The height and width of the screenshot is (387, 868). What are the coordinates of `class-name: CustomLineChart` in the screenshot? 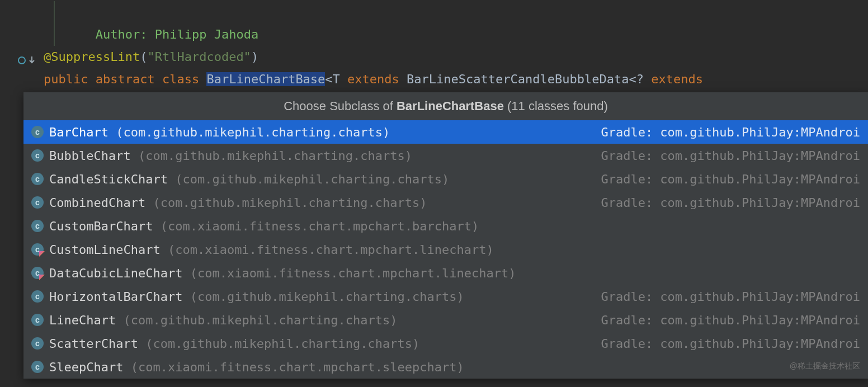 It's located at (108, 249).